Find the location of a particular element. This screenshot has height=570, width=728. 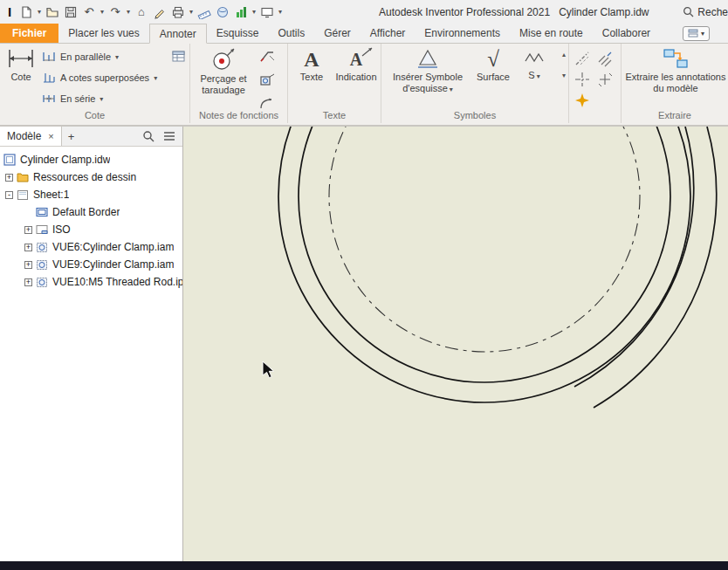

tab-placer-les-vues: Placer les vues is located at coordinates (103, 33).